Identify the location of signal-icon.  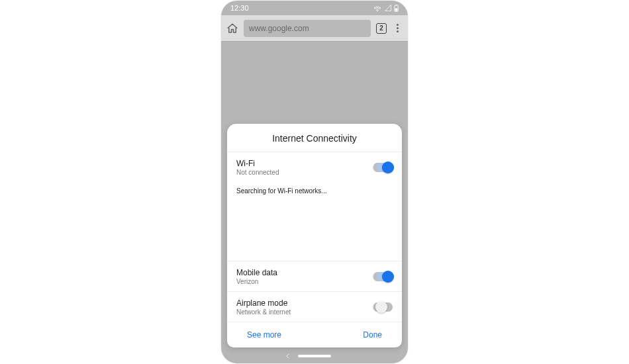
(388, 8).